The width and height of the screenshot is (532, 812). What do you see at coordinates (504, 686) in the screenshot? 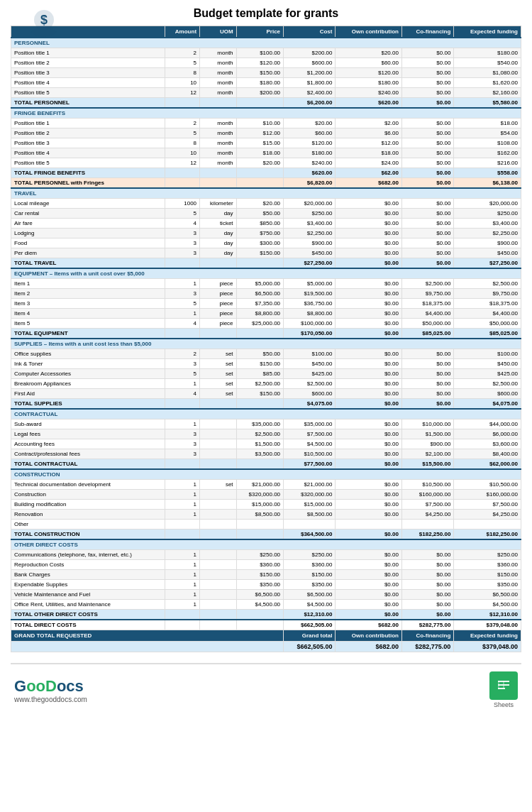
I see `sheets-icon` at bounding box center [504, 686].